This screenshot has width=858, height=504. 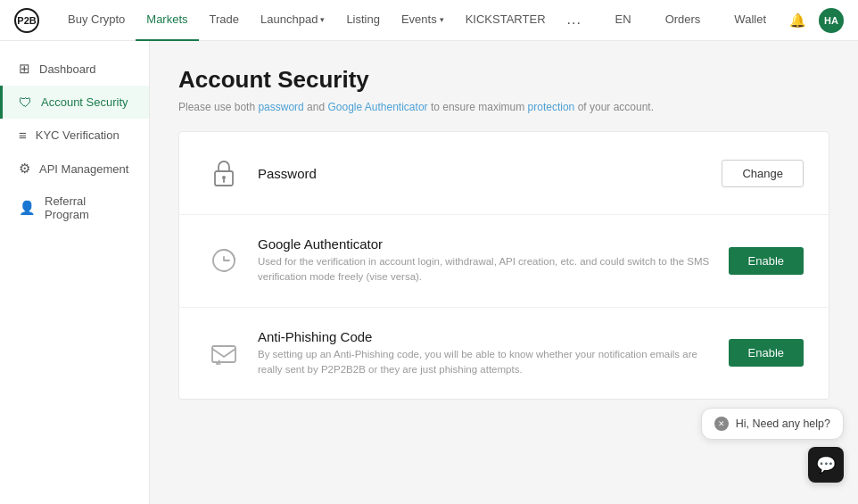 I want to click on google-auth-link: Google Authenticator, so click(x=377, y=107).